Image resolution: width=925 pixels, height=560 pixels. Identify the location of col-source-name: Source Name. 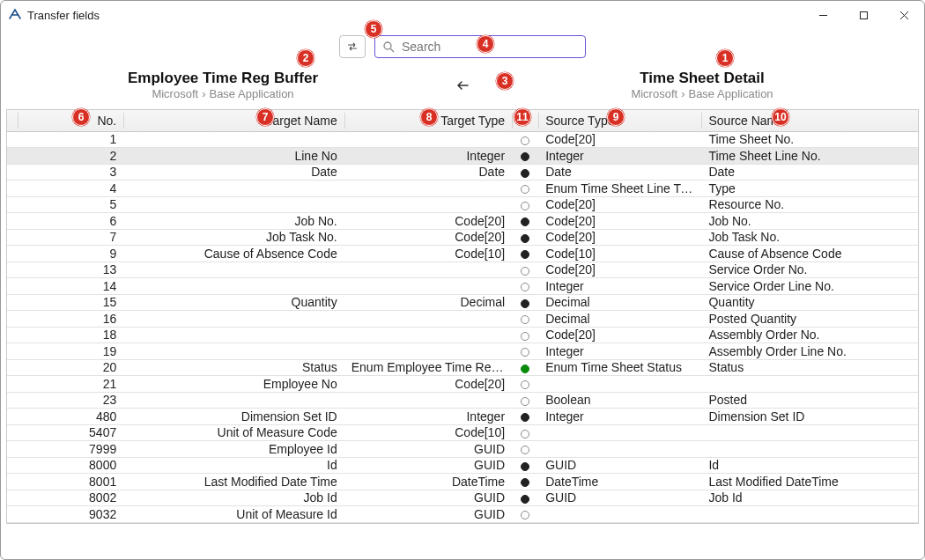
(810, 121).